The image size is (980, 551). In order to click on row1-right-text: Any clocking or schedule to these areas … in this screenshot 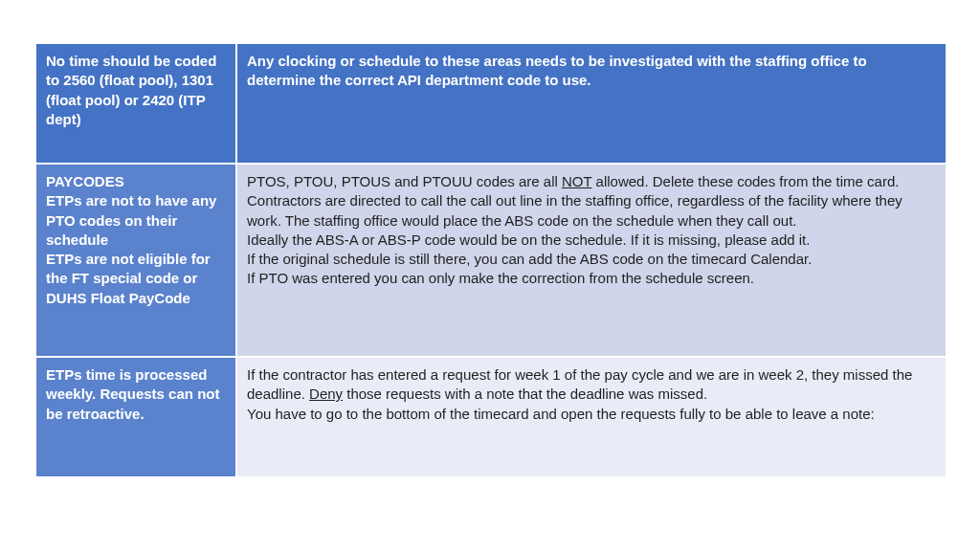, I will do `click(591, 71)`.